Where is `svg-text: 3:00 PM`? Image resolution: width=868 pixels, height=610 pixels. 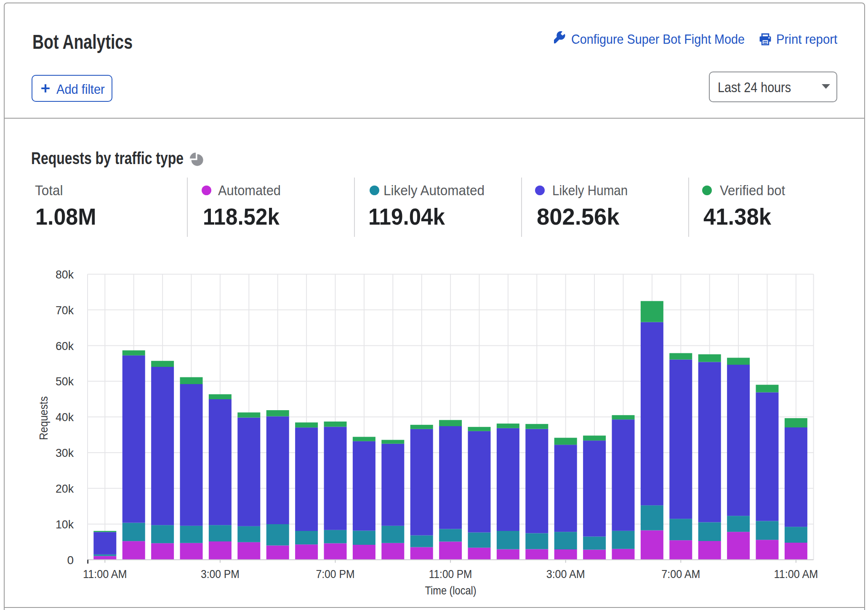 svg-text: 3:00 PM is located at coordinates (220, 574).